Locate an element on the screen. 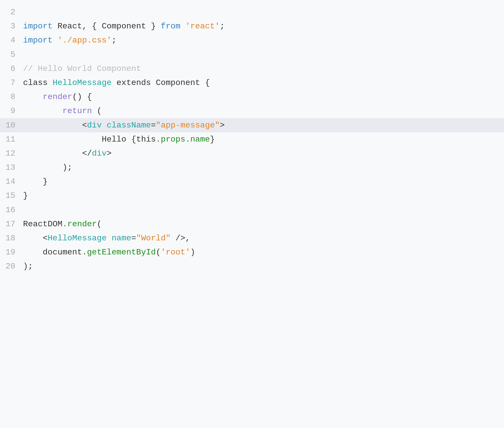 The width and height of the screenshot is (504, 428). token-normal: />, is located at coordinates (180, 238).